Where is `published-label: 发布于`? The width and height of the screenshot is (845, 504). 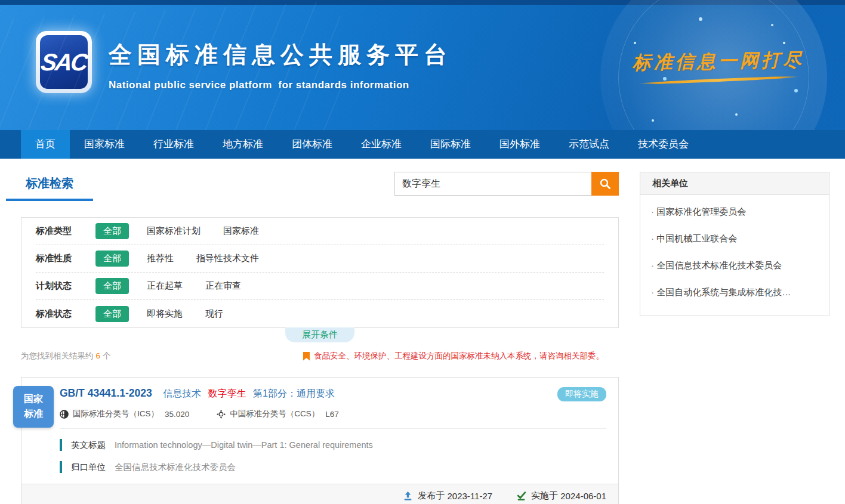 published-label: 发布于 is located at coordinates (431, 496).